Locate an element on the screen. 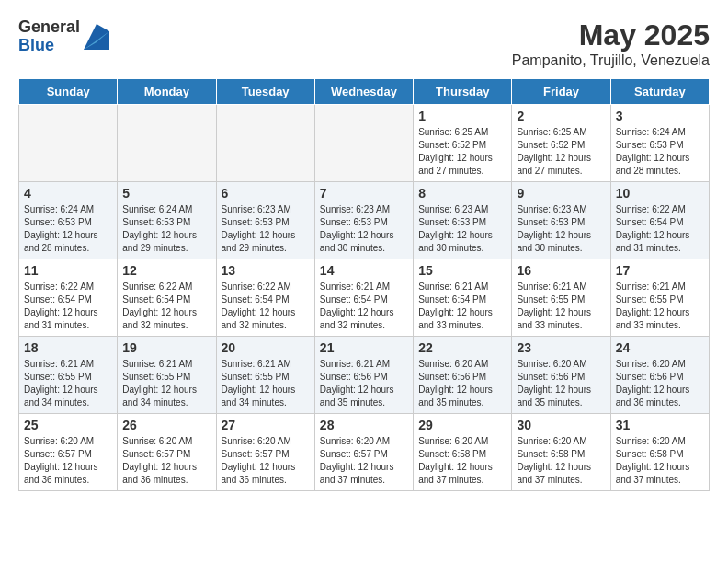 This screenshot has height=563, width=728. day-header-wednesday: Wednesday is located at coordinates (364, 92).